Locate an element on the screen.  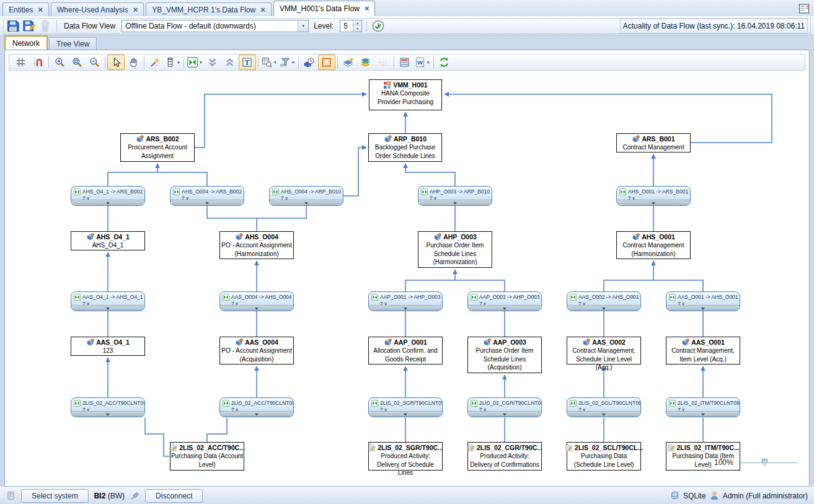
sync-time-button is located at coordinates (309, 62).